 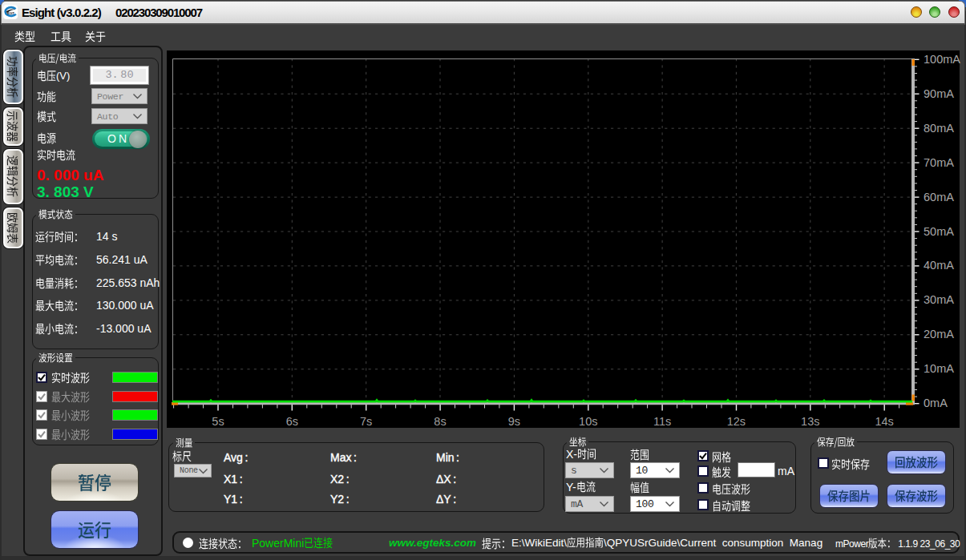 What do you see at coordinates (939, 265) in the screenshot?
I see `svg-text: 40mA` at bounding box center [939, 265].